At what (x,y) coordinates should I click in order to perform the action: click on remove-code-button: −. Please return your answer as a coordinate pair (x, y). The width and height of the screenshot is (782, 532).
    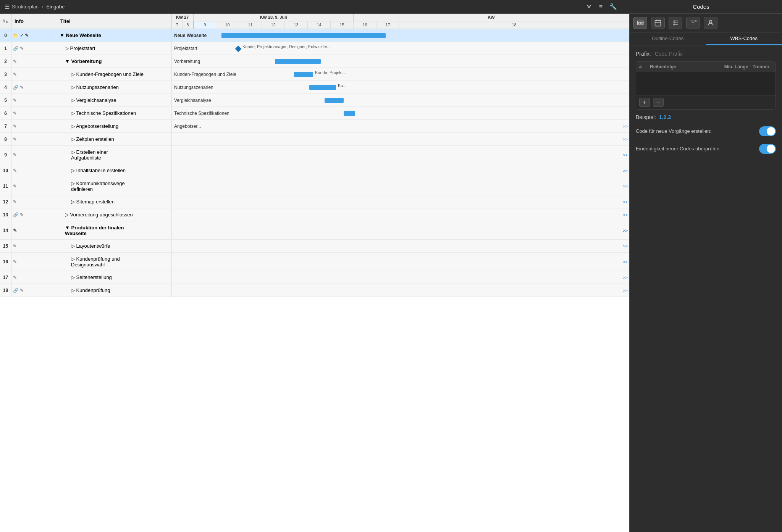
    Looking at the image, I should click on (658, 102).